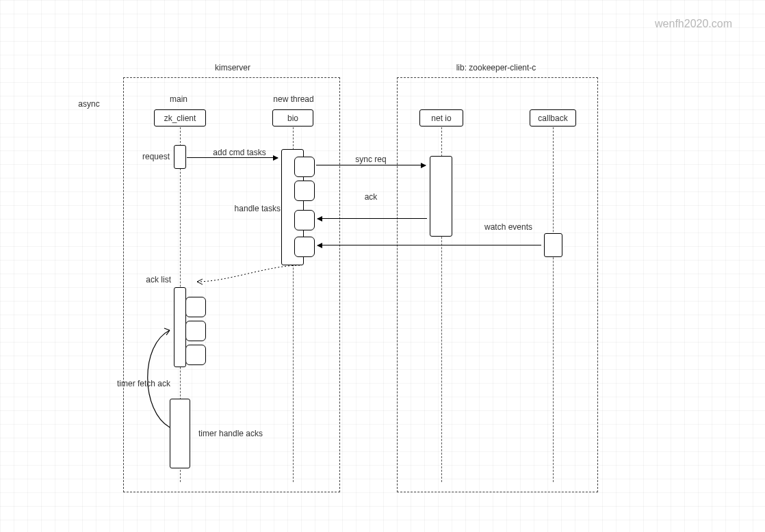  Describe the element at coordinates (372, 219) in the screenshot. I see `arrow-ack` at that location.